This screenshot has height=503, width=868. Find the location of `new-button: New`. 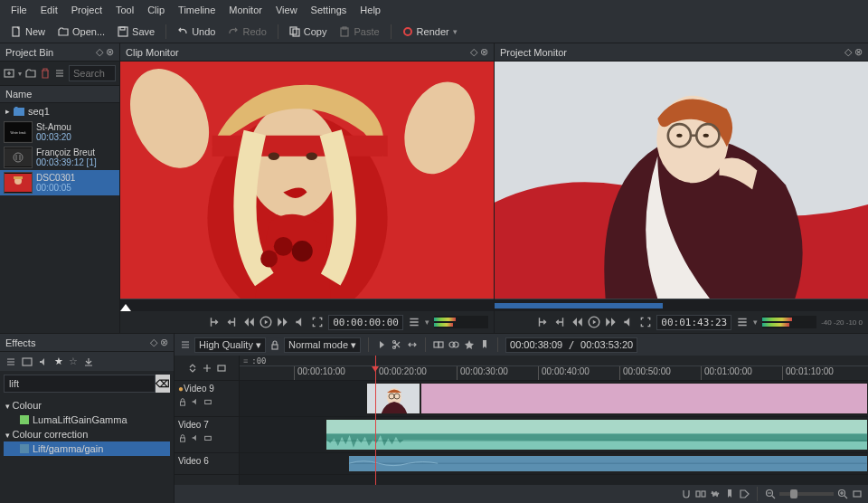

new-button: New is located at coordinates (28, 32).